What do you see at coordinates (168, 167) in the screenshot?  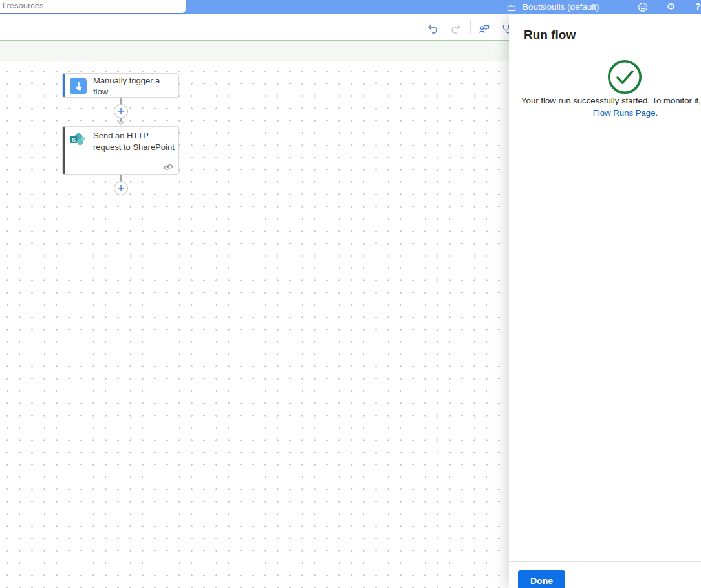 I see `connection-link-icon` at bounding box center [168, 167].